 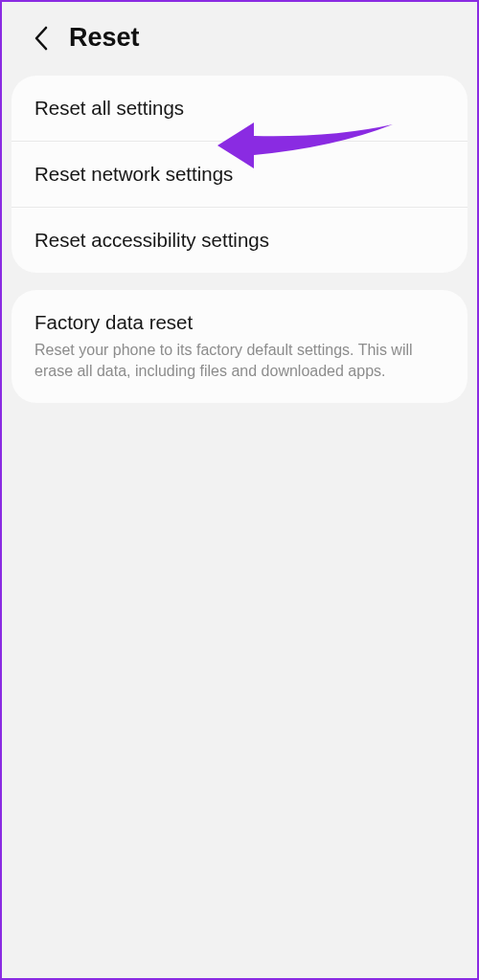 I want to click on header-bar: Reset, so click(x=240, y=36).